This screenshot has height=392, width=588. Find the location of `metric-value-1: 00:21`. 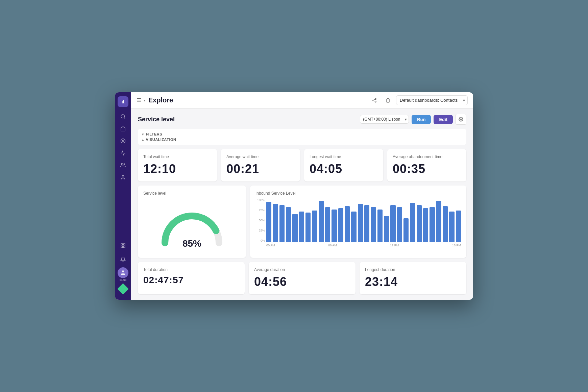

metric-value-1: 00:21 is located at coordinates (261, 169).